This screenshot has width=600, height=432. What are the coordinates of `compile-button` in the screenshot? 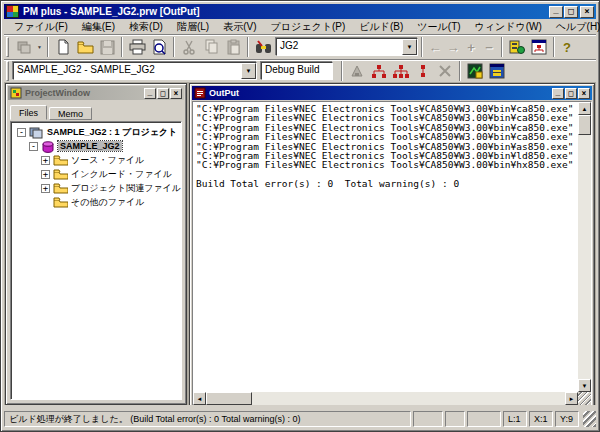 It's located at (357, 71).